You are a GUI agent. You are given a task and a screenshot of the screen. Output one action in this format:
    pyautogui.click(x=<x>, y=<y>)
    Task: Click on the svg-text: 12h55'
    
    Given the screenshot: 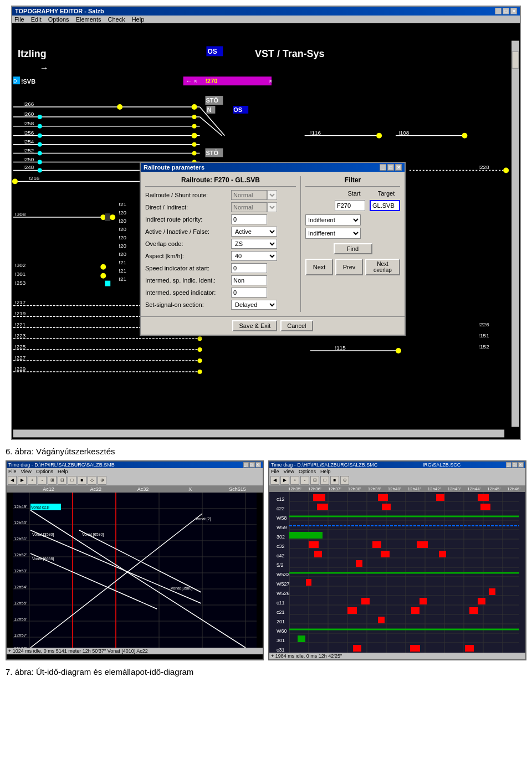 What is the action you would take?
    pyautogui.click(x=21, y=603)
    